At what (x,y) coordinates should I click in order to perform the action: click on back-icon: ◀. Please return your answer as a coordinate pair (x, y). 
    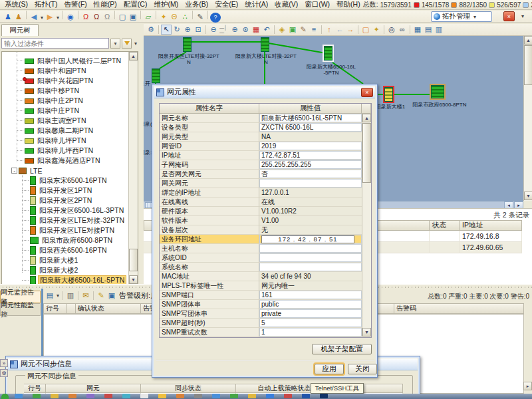
    Looking at the image, I should click on (34, 17).